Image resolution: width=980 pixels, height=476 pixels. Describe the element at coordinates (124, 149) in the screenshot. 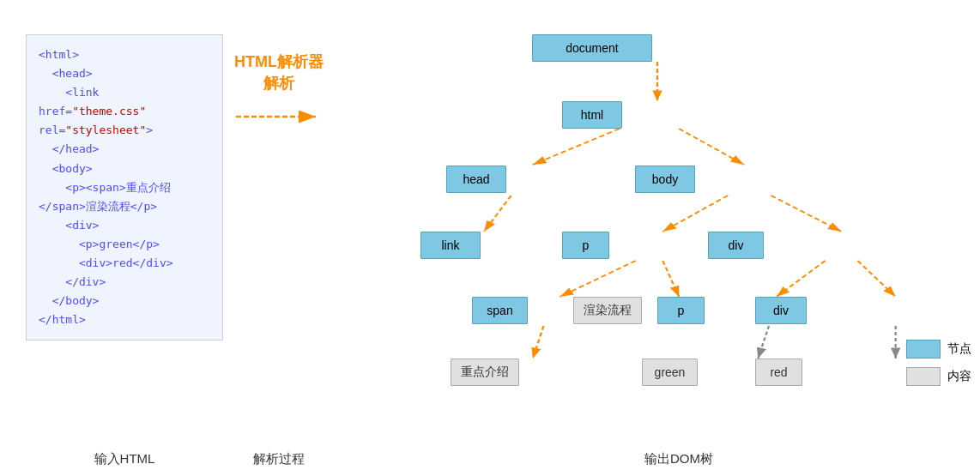

I see `code-line-5: </head>` at that location.